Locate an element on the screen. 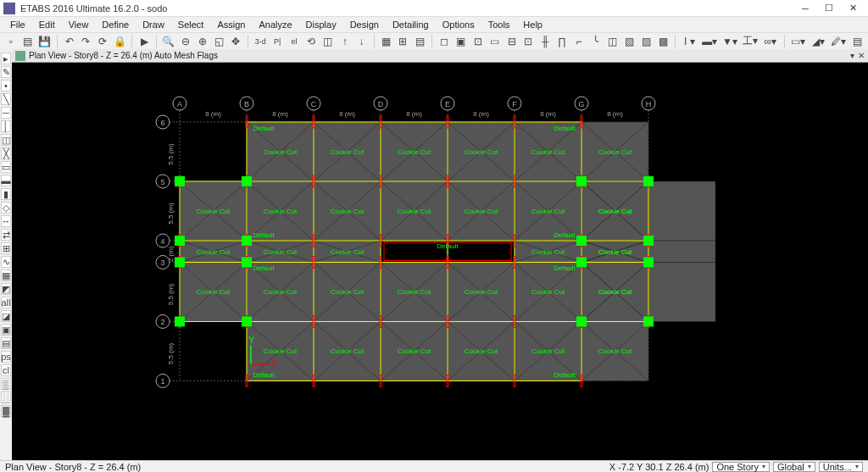 This screenshot has height=472, width=868. tb1-f: ⊡ is located at coordinates (529, 42).